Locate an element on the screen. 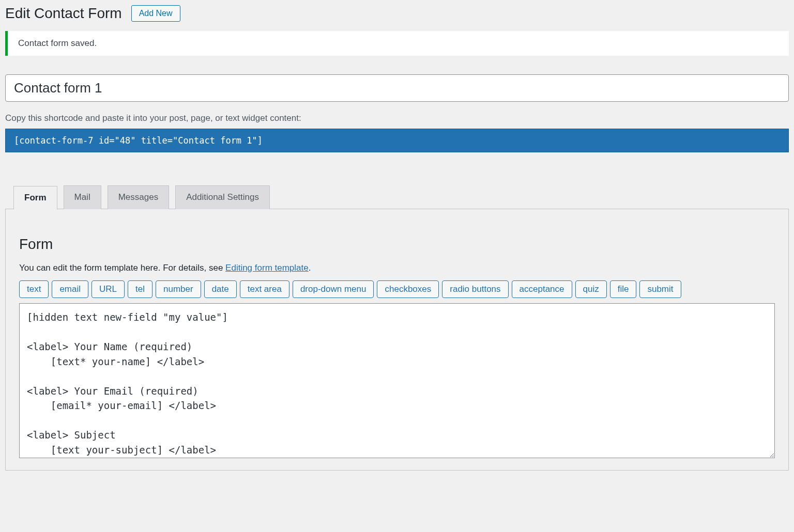  editing-form-template-link: Editing form template is located at coordinates (267, 268).